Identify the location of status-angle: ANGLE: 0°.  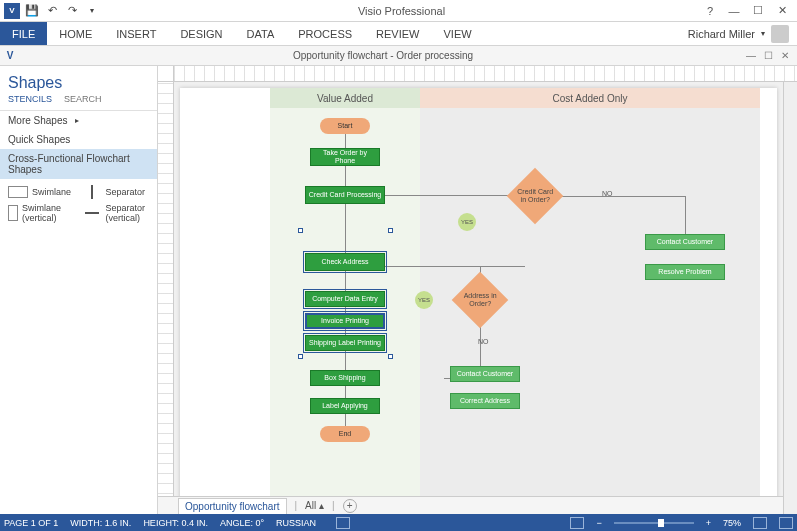
(242, 523).